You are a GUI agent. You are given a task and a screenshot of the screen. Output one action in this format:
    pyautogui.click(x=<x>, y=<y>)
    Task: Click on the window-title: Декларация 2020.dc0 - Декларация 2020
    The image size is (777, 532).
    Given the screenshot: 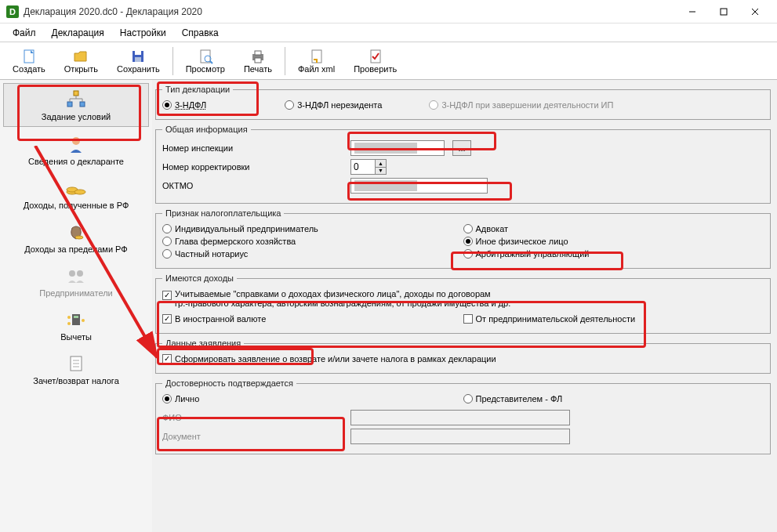 What is the action you would take?
    pyautogui.click(x=113, y=12)
    